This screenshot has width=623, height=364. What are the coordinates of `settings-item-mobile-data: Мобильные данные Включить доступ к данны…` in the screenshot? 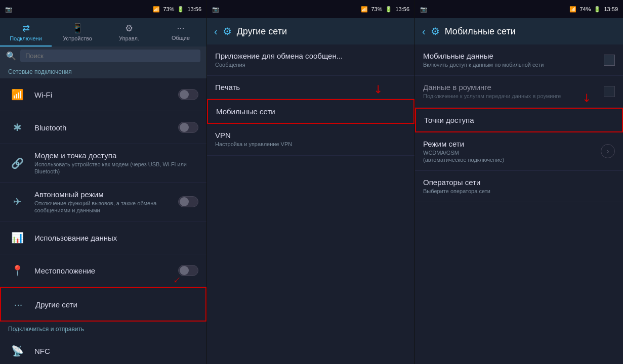 It's located at (519, 60).